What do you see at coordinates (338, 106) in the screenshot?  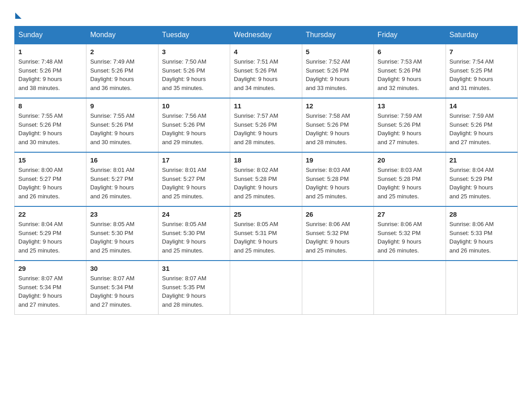 I see `day-number: 12` at bounding box center [338, 106].